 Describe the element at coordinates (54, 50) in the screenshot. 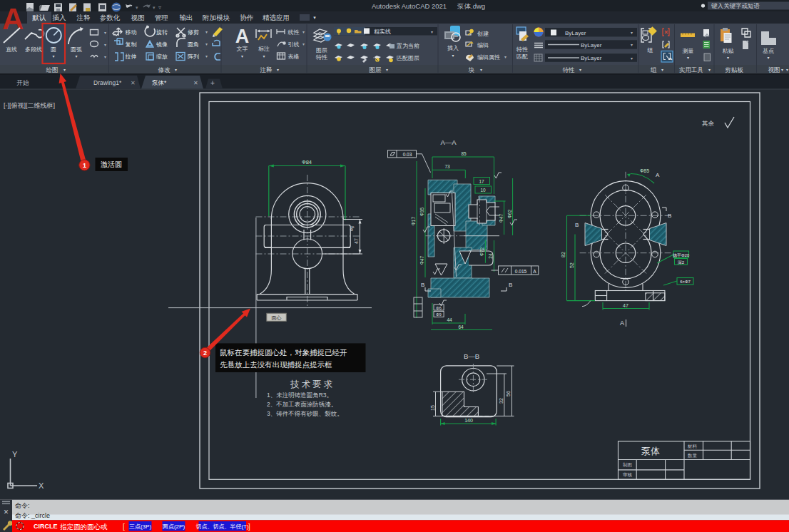

I see `svg-text: 圆` at that location.